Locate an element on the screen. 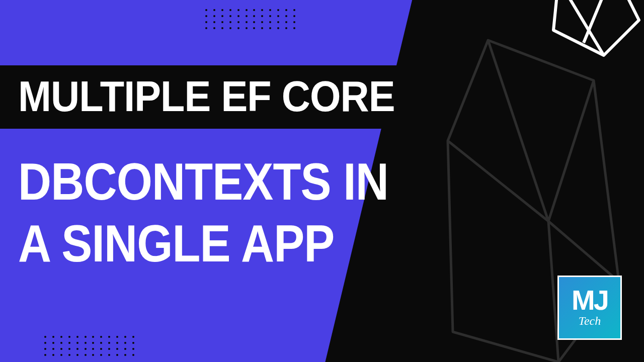 Image resolution: width=644 pixels, height=362 pixels. dot-pattern-bottom is located at coordinates (90, 346).